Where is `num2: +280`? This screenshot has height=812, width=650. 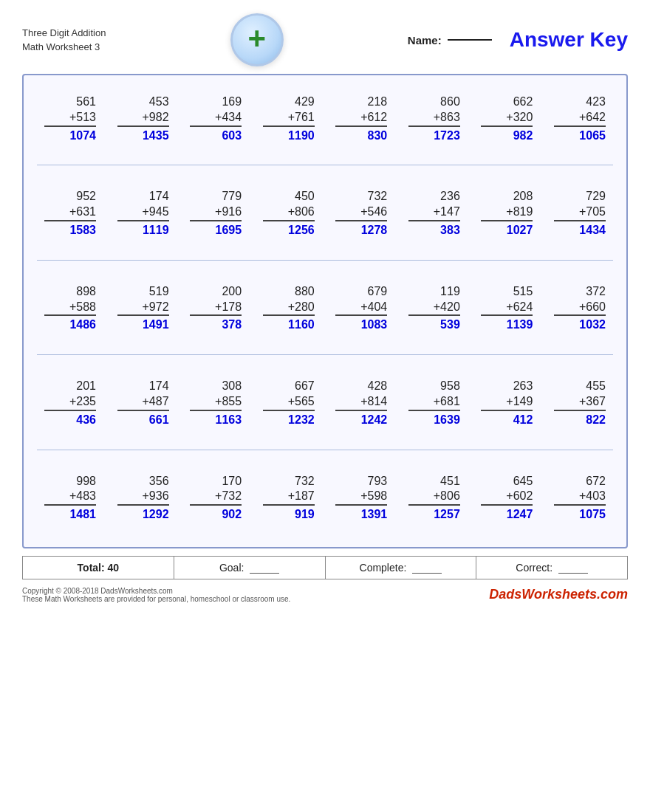
num2: +280 is located at coordinates (301, 307).